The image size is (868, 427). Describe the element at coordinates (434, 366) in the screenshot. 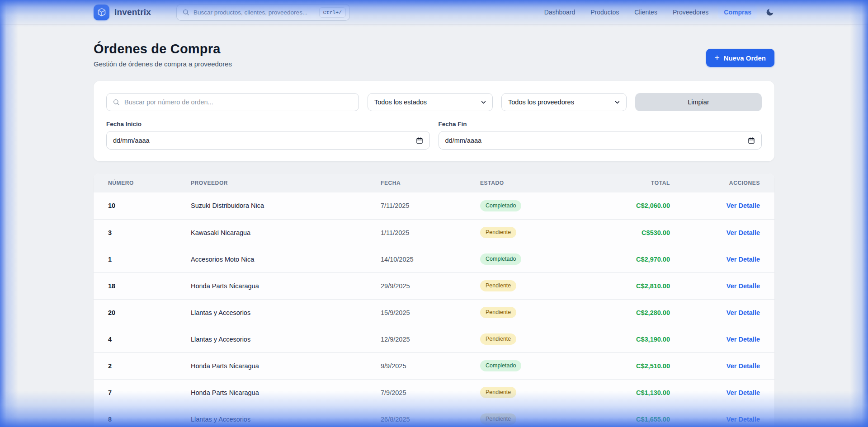

I see `table-row: 2 Honda Parts Nicaragua 9/9/2025 Complet…` at that location.